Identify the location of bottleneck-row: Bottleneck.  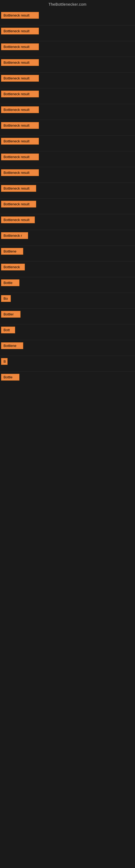
(68, 270).